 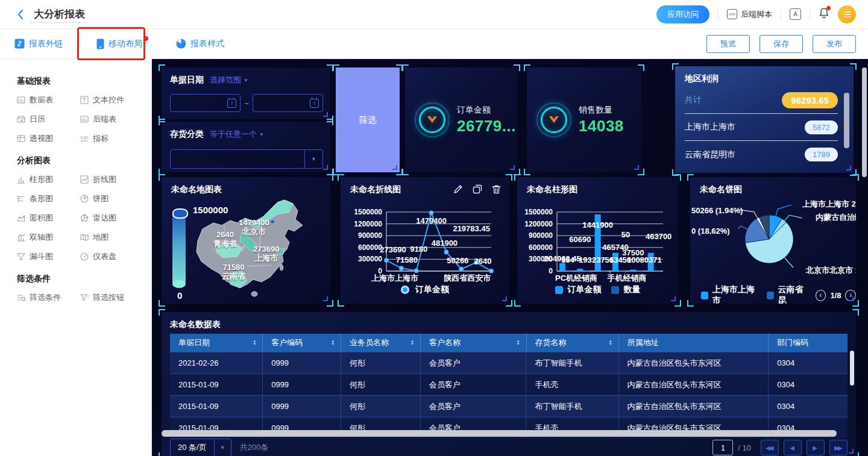 I want to click on sidebar-item-条形图: 条形图, so click(x=48, y=199).